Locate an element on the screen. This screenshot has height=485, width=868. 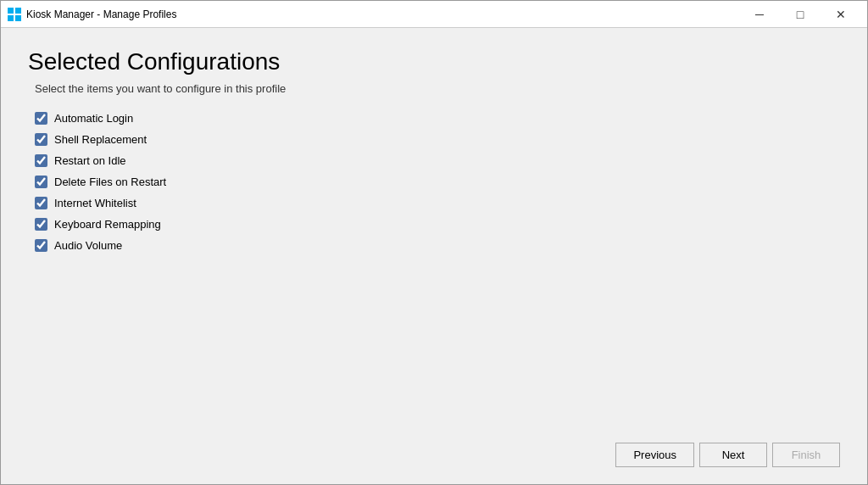
checkbox-label-internet-whitelist: Internet Whitelist is located at coordinates (95, 203).